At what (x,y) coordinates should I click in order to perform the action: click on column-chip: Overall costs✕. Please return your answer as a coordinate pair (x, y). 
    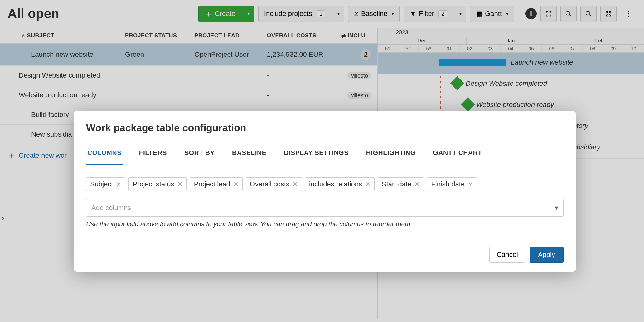
    Looking at the image, I should click on (274, 184).